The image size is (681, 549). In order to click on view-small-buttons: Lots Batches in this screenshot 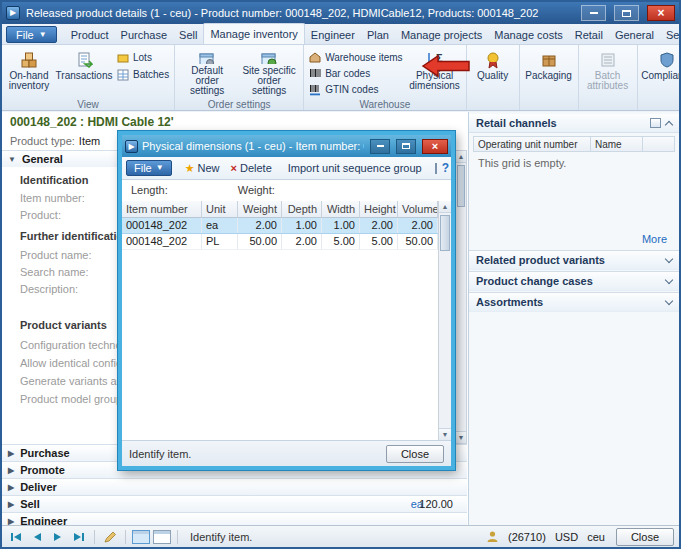, I will do `click(143, 72)`.